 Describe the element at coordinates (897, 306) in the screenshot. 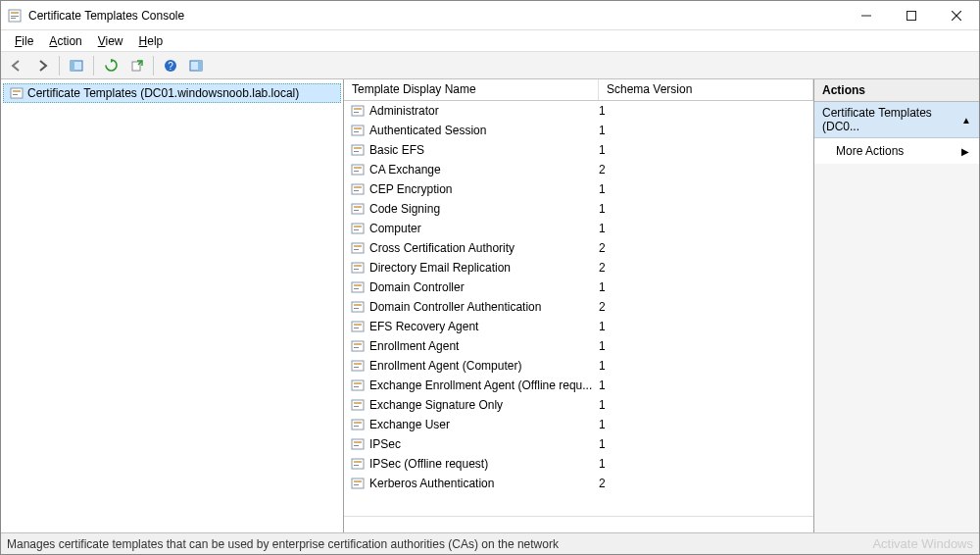

I see `actions-pane: Actions Certificate Templates (DC0... ▲ …` at that location.